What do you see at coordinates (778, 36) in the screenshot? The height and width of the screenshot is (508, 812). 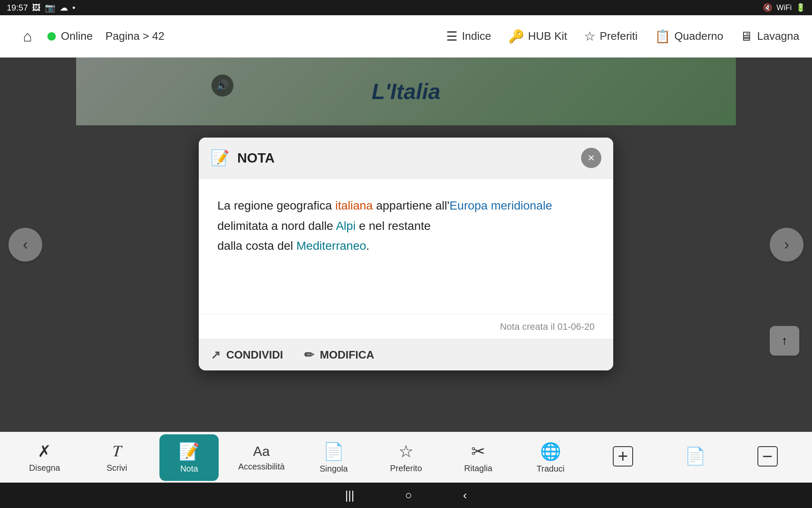 I see `lavagna-label: Lavagna` at bounding box center [778, 36].